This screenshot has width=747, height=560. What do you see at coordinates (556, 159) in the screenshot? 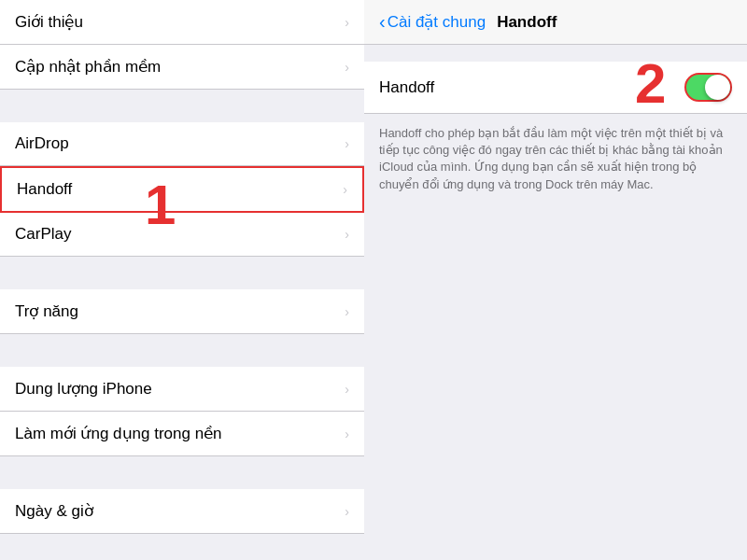
I see `handoff-description: Handoff cho phép bạn bắt đầu làm một việ…` at bounding box center [556, 159].